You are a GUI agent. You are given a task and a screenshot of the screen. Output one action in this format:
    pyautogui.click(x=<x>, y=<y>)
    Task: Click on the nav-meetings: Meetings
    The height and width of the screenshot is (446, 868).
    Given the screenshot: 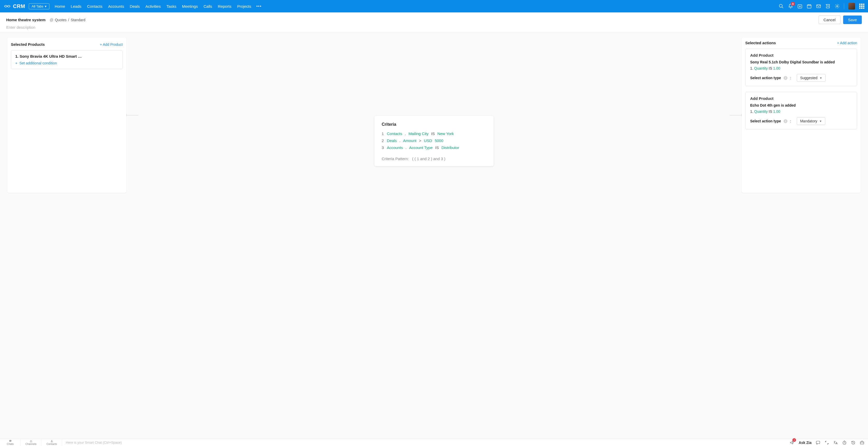 What is the action you would take?
    pyautogui.click(x=190, y=6)
    